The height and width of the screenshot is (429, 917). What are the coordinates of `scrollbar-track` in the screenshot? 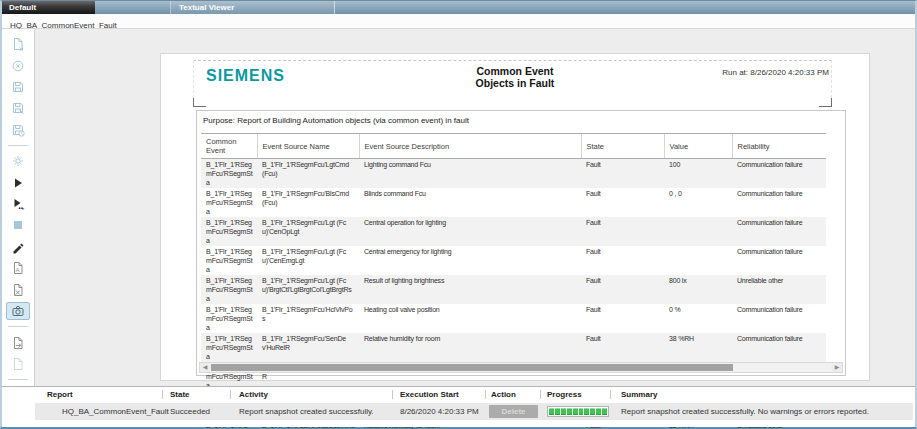 It's located at (521, 368).